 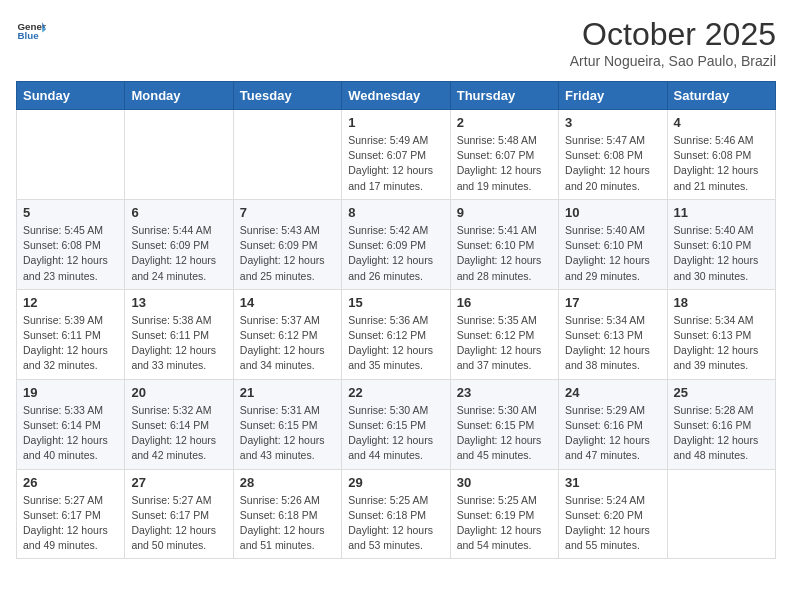 I want to click on weekday-header-sunday: Sunday, so click(x=71, y=96).